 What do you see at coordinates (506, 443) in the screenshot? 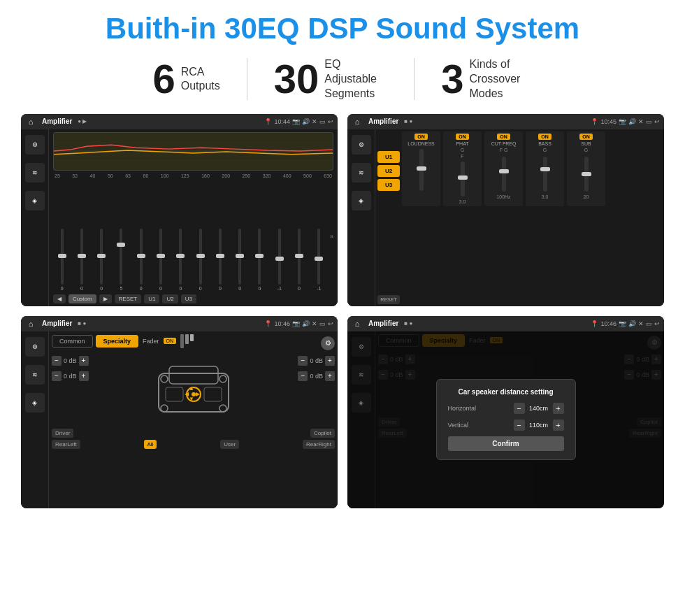
I see `confirm-button: Confirm` at bounding box center [506, 443].